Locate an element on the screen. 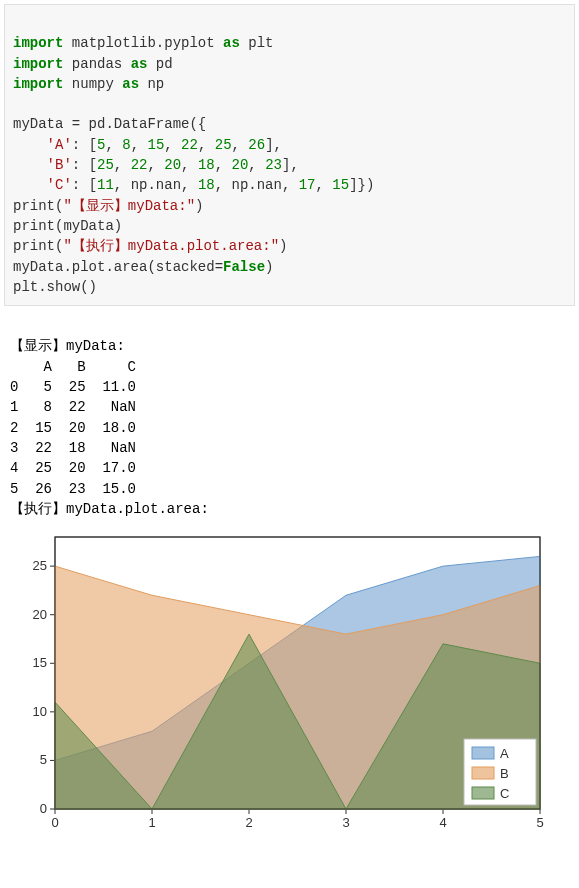 This screenshot has width=579, height=888. string-literal: "【执行】myData.plot.area:" is located at coordinates (171, 246).